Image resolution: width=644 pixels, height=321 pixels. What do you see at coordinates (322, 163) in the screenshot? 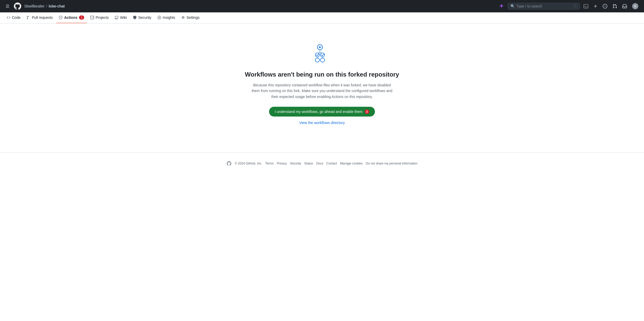
I see `footer: © 2024 GitHub, Inc. Terms Privacy Securi…` at bounding box center [322, 163].